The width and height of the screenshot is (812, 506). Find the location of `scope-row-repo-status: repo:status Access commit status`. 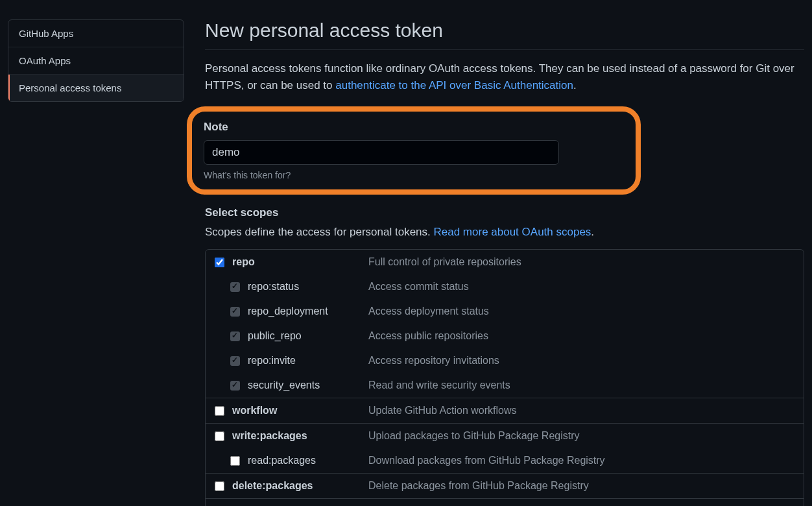

scope-row-repo-status: repo:status Access commit status is located at coordinates (505, 287).